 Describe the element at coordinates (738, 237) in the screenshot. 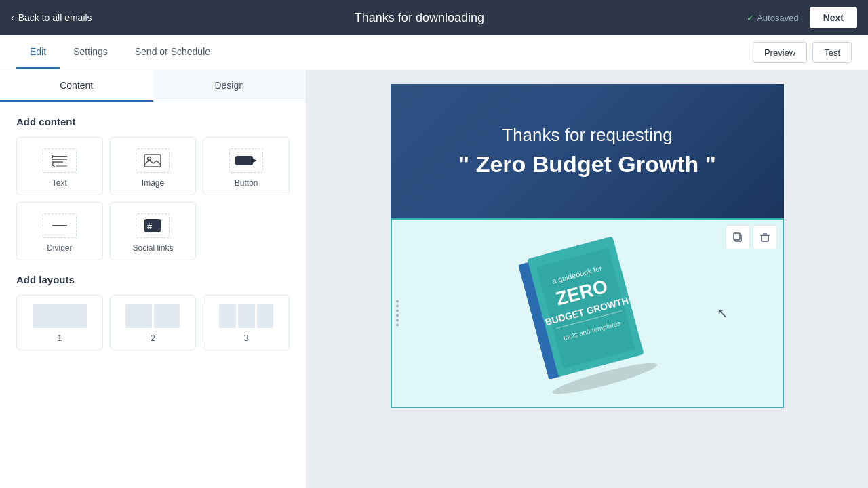

I see `copy-block-button` at that location.